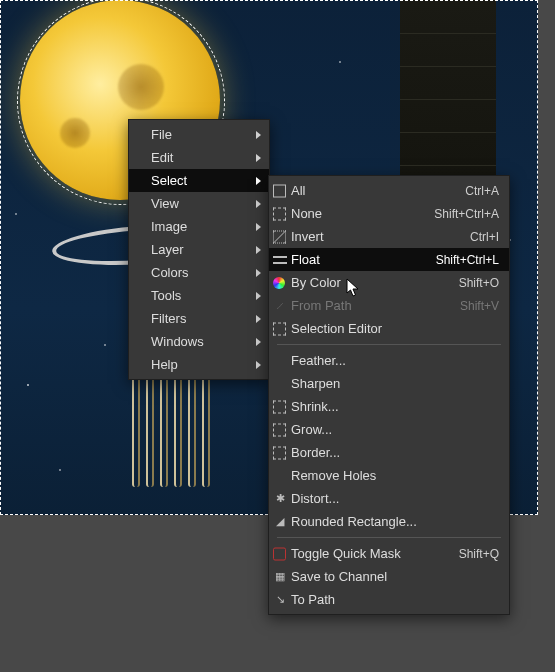 The image size is (555, 672). I want to click on float-icon, so click(280, 260).